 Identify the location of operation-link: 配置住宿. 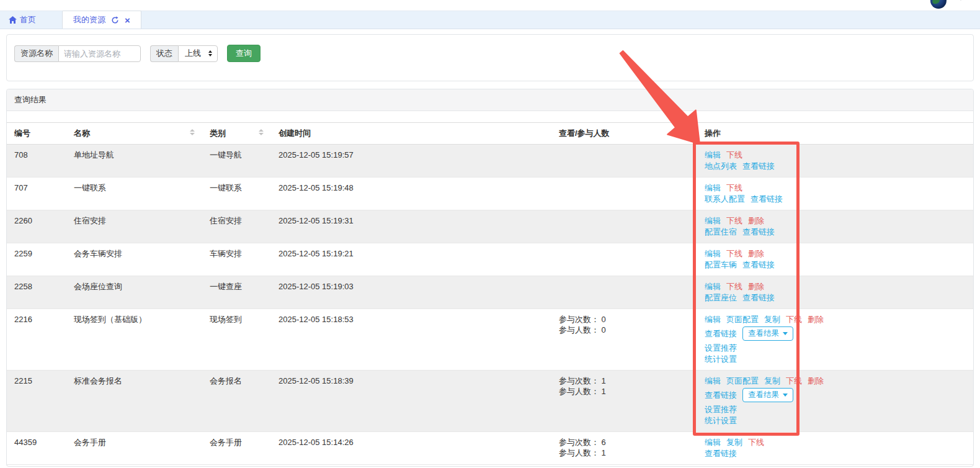
(721, 232).